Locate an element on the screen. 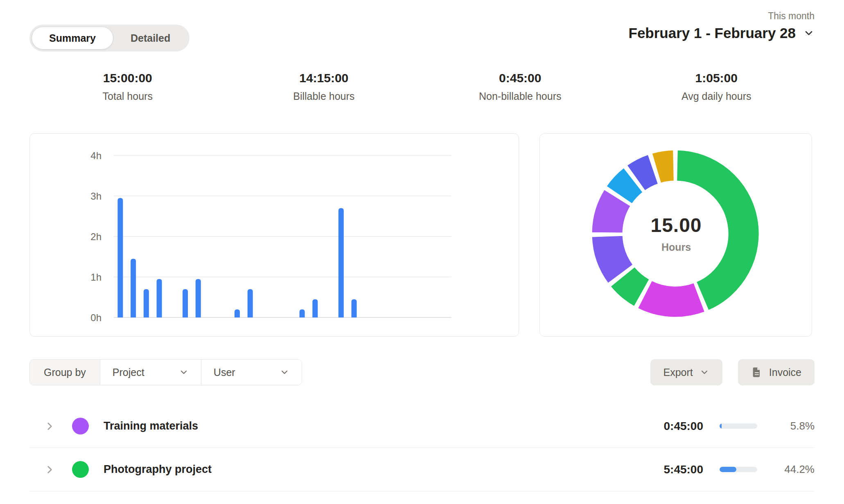  project-time: 5:45:00 is located at coordinates (670, 470).